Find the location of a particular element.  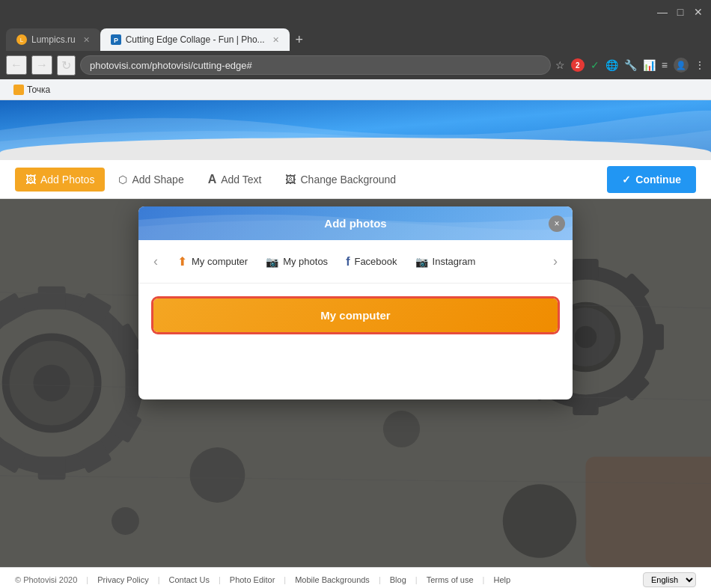

modal-title: Add photos is located at coordinates (355, 223).